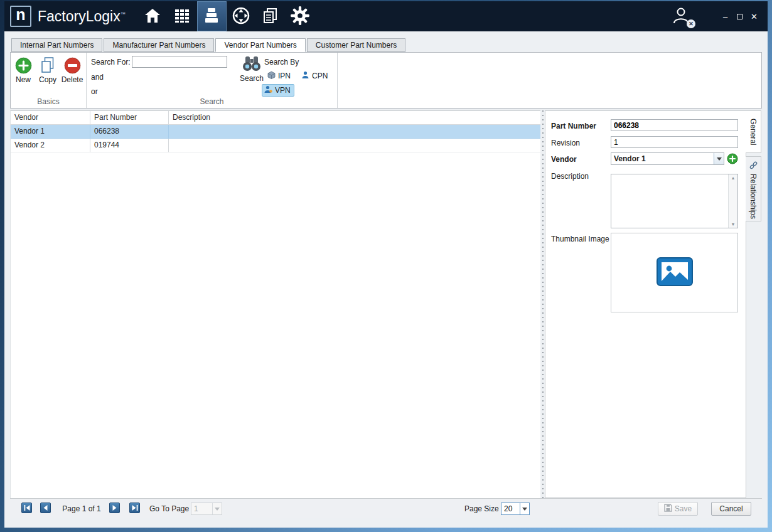 The height and width of the screenshot is (532, 772). What do you see at coordinates (355, 118) in the screenshot?
I see `column-header-description: Description` at bounding box center [355, 118].